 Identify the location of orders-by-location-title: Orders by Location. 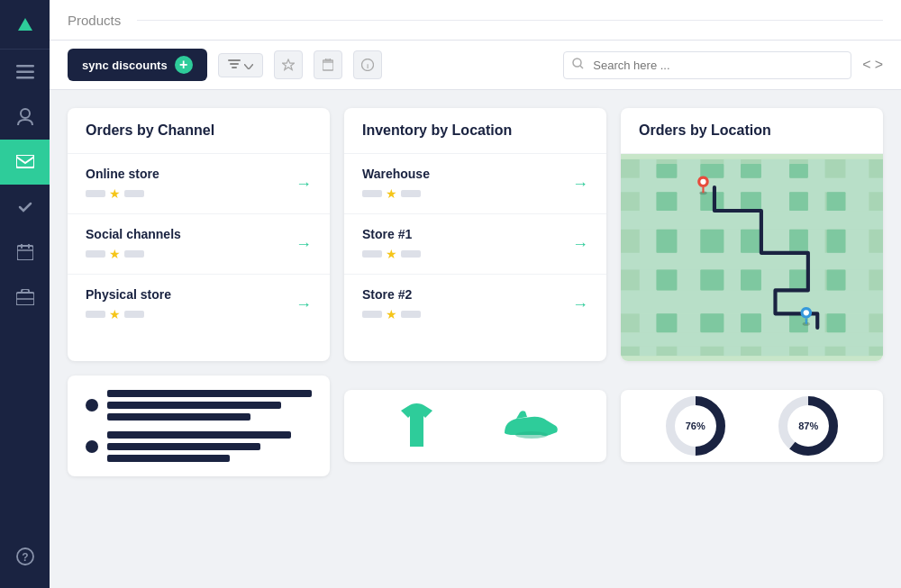
(751, 131).